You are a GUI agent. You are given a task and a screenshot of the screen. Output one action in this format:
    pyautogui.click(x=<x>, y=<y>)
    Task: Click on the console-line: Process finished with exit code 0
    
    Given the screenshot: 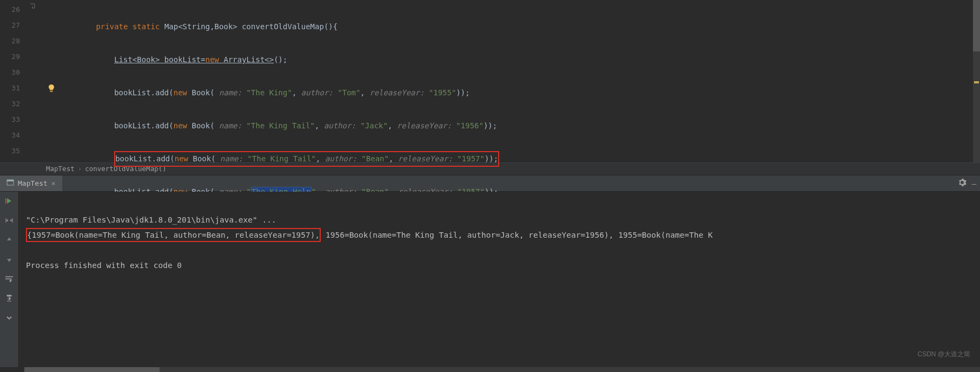 What is the action you would take?
    pyautogui.click(x=104, y=265)
    